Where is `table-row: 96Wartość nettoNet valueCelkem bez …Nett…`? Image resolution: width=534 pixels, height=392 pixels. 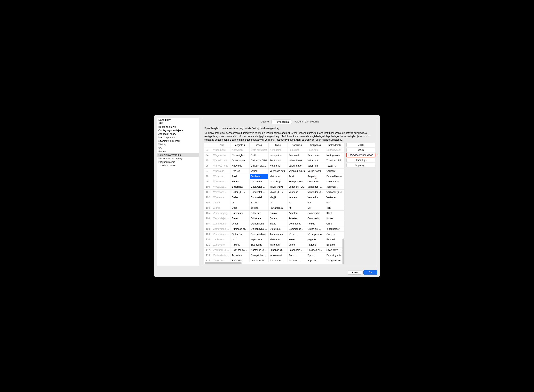 table-row: 96Wartość nettoNet valueCelkem bez …Nett… is located at coordinates (274, 166).